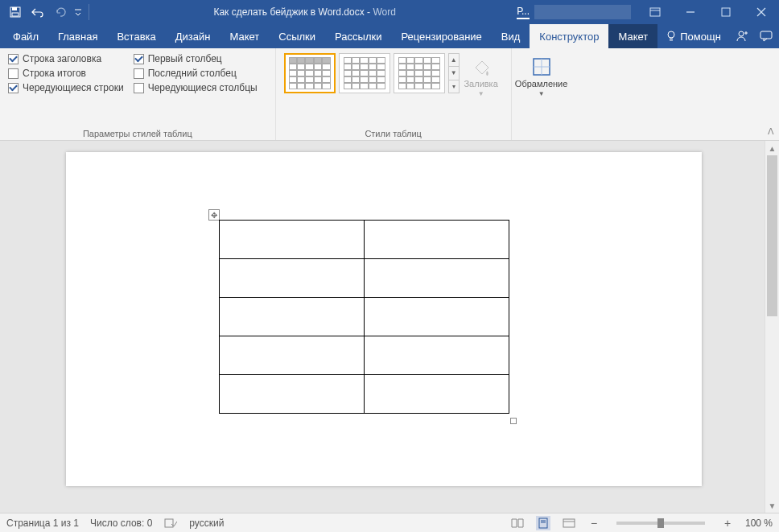 The height and width of the screenshot is (532, 779). Describe the element at coordinates (543, 523) in the screenshot. I see `print-layout-icon` at that location.